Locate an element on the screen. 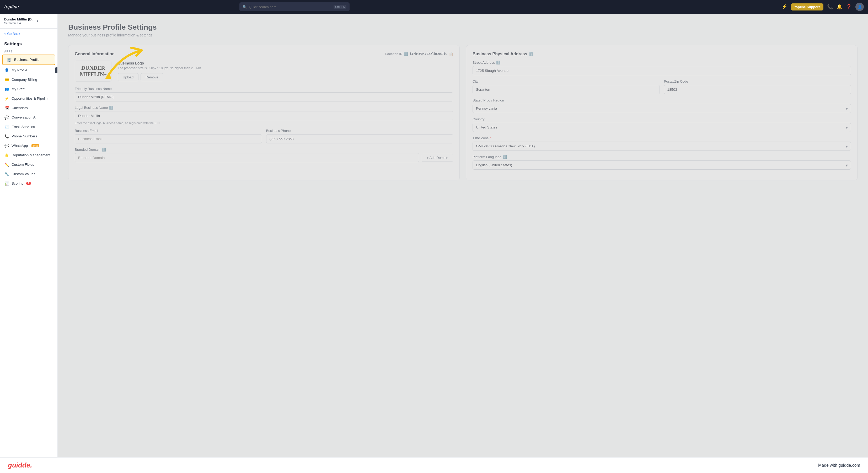 This screenshot has width=868, height=473. scoring-badge: 1 is located at coordinates (29, 183).